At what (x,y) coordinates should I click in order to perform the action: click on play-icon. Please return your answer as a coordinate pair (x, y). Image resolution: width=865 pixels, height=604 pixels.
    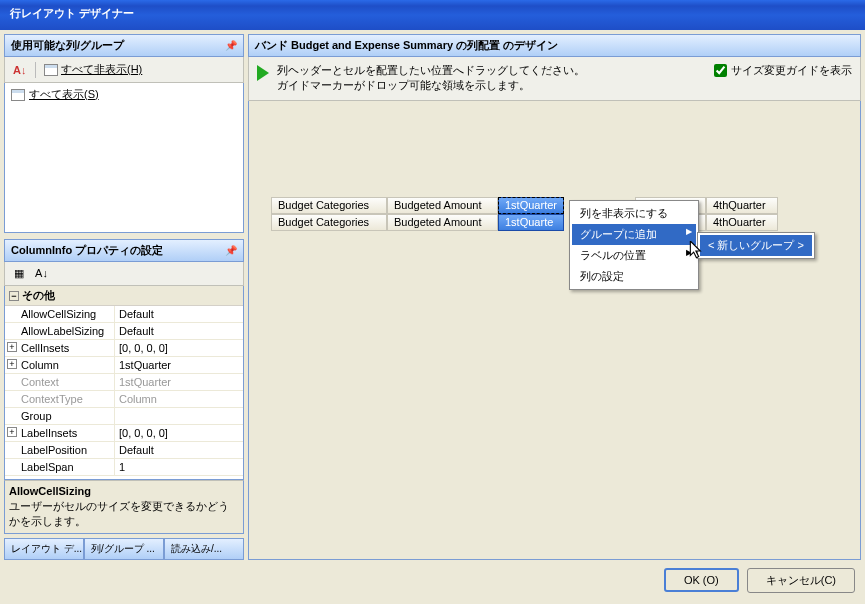
    Looking at the image, I should click on (263, 73).